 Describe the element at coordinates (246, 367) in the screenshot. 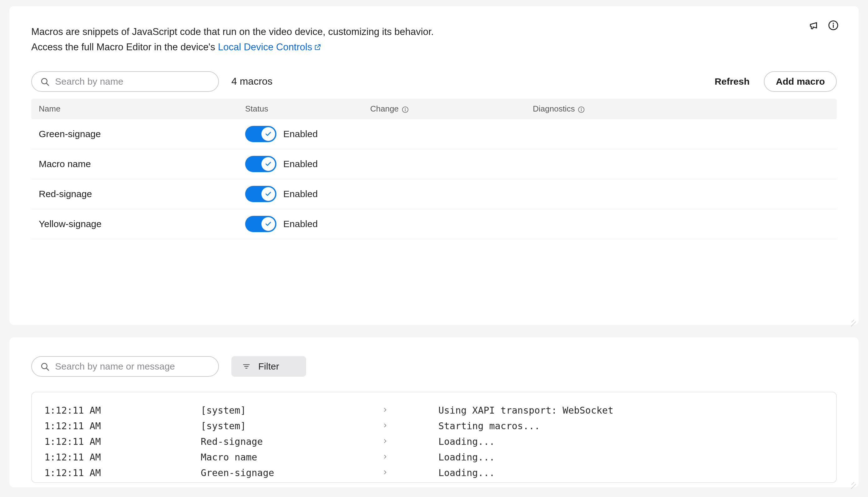

I see `filter-icon` at that location.